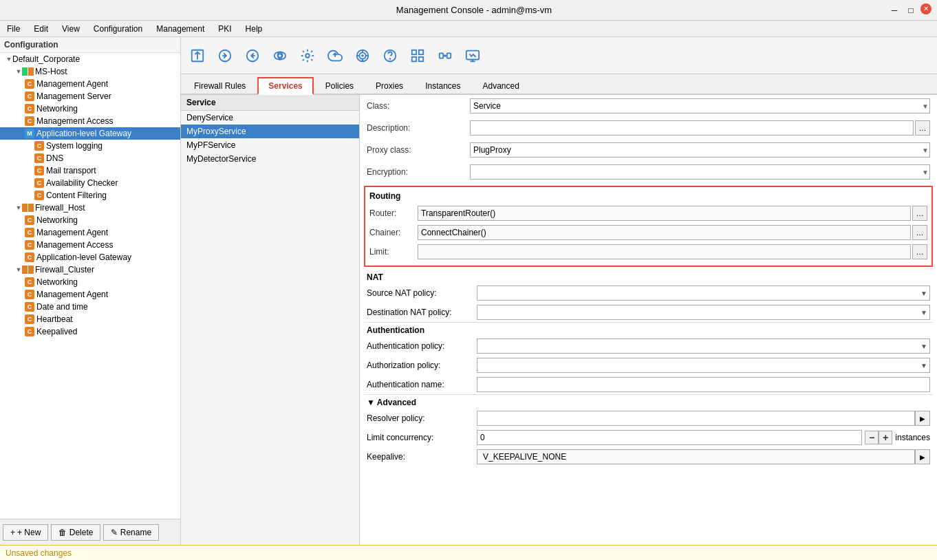  I want to click on tab-advanced: Advanced, so click(501, 85).